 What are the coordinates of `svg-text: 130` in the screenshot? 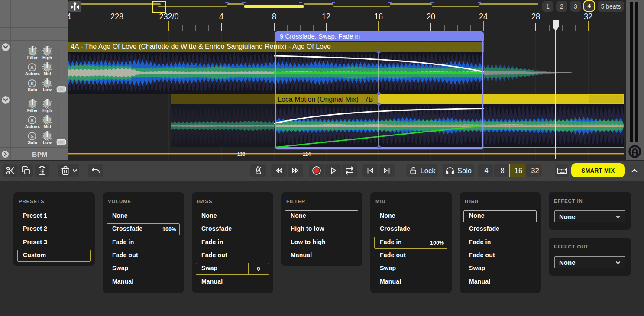 It's located at (241, 154).